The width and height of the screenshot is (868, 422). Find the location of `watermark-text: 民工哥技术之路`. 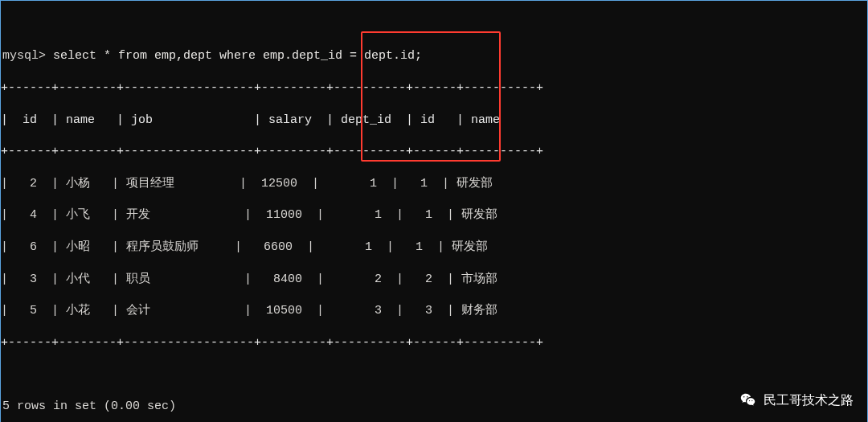

watermark-text: 民工哥技术之路 is located at coordinates (809, 400).